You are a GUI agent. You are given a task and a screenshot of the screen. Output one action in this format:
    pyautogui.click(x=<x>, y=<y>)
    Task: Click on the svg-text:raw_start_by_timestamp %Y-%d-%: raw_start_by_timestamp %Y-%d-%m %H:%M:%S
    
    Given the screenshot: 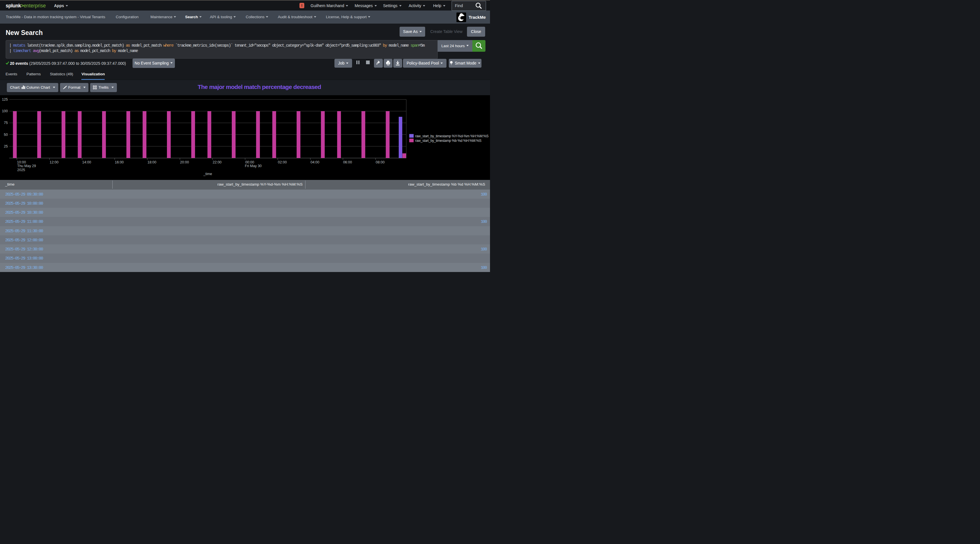 What is the action you would take?
    pyautogui.click(x=452, y=136)
    